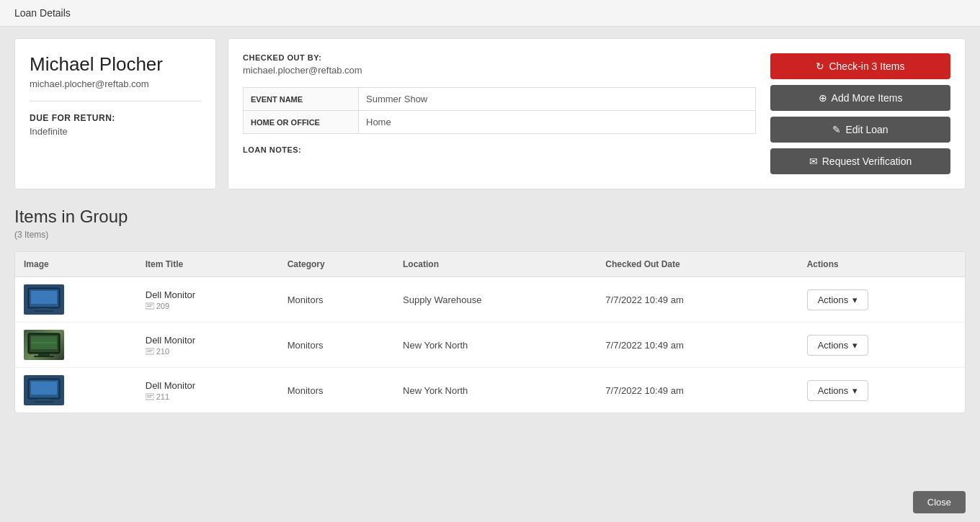 This screenshot has width=980, height=522. What do you see at coordinates (337, 265) in the screenshot?
I see `col-category: Category` at bounding box center [337, 265].